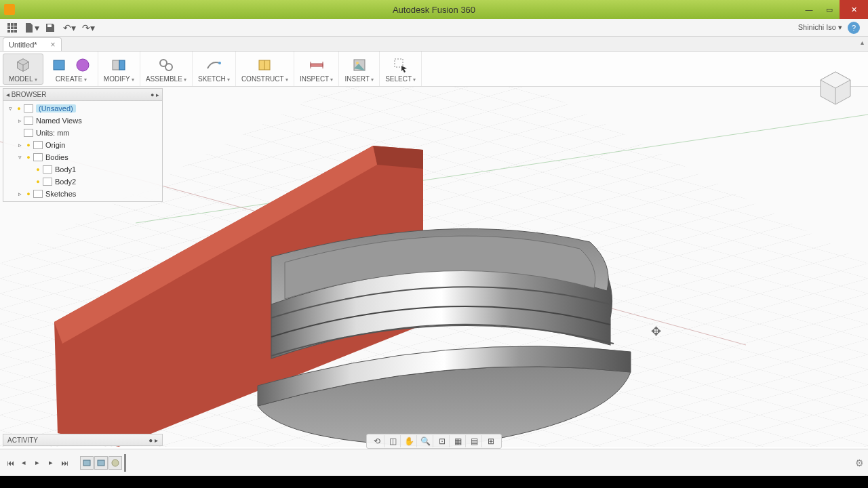  I want to click on tree-body1: Body1, so click(83, 169).